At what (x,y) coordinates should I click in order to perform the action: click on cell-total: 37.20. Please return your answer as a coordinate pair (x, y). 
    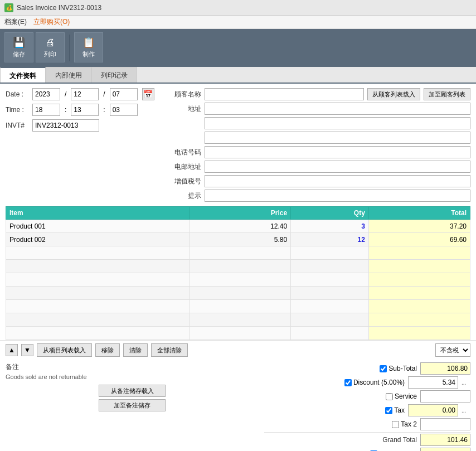
    Looking at the image, I should click on (419, 226).